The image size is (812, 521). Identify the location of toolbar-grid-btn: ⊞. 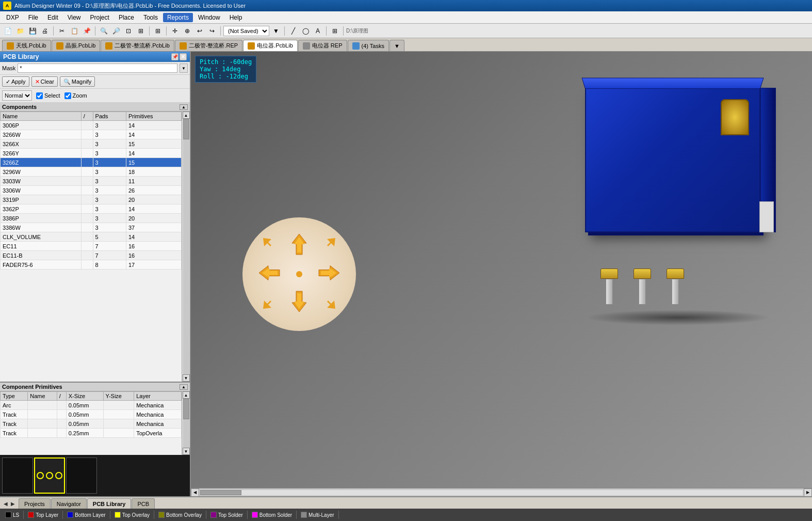
(158, 31).